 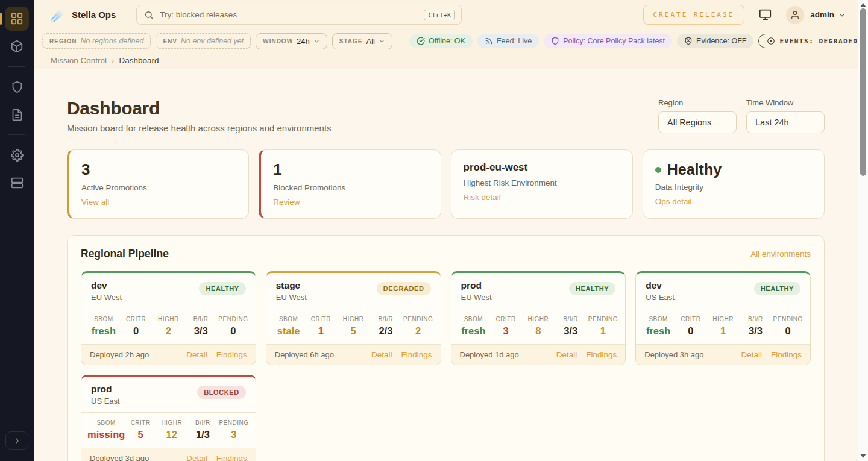 What do you see at coordinates (489, 41) in the screenshot?
I see `rss-icon` at bounding box center [489, 41].